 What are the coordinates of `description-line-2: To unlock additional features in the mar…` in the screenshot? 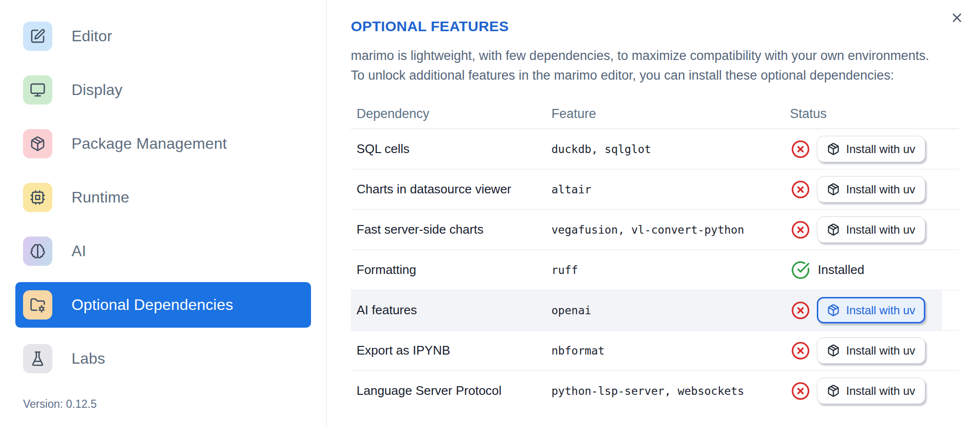 It's located at (663, 76).